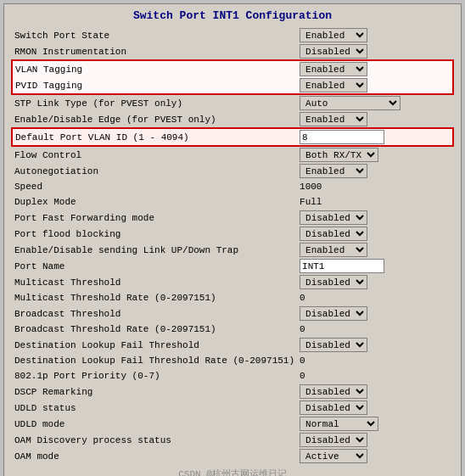  I want to click on static-value-21: 0, so click(302, 376).